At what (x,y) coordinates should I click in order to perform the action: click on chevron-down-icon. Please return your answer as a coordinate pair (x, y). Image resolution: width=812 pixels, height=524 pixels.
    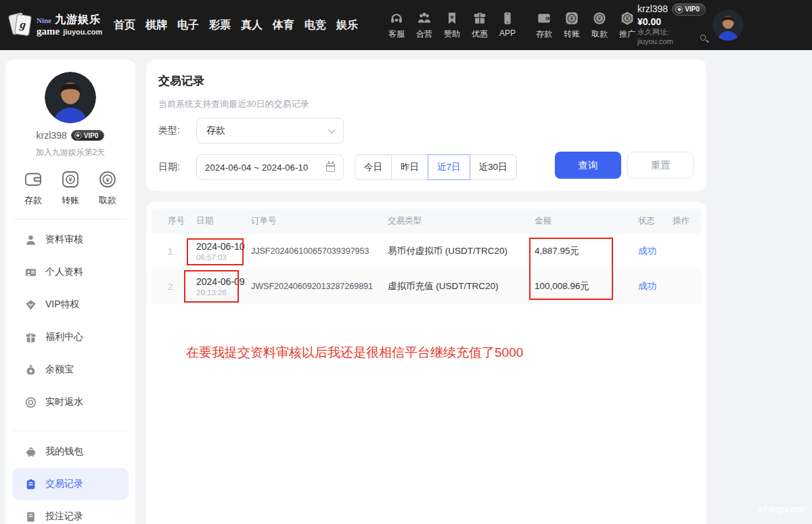
    Looking at the image, I should click on (332, 130).